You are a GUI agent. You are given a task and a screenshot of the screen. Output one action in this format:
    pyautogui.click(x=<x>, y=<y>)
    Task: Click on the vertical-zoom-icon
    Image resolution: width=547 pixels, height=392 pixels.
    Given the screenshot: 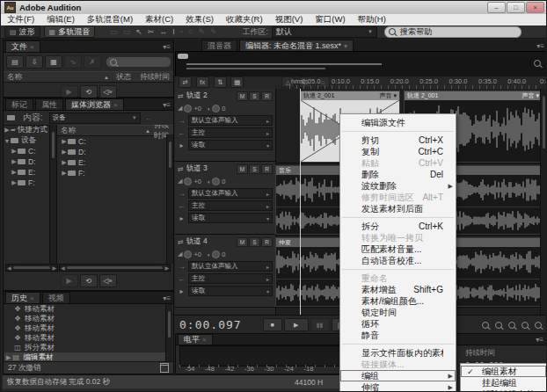 What is the action you would take?
    pyautogui.click(x=537, y=63)
    